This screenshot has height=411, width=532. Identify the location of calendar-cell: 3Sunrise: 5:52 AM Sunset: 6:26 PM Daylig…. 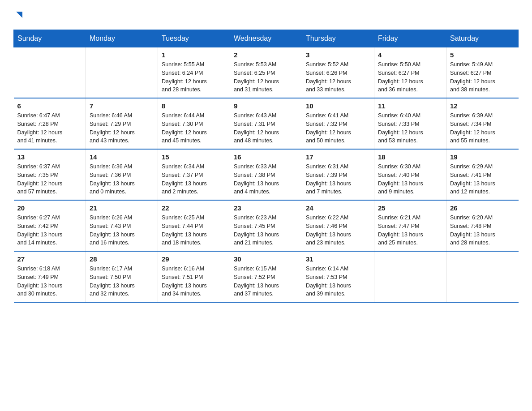
(339, 73).